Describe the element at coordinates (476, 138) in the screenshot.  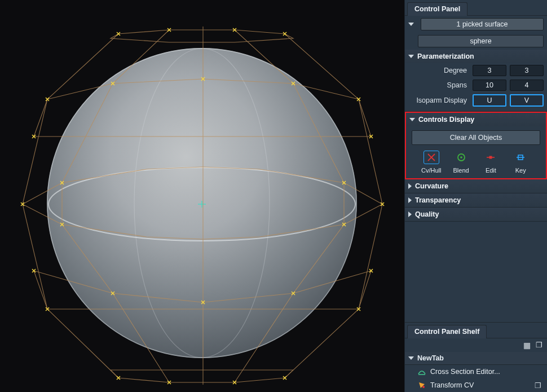
I see `clear-all-objects-button: Clear All Objects` at that location.